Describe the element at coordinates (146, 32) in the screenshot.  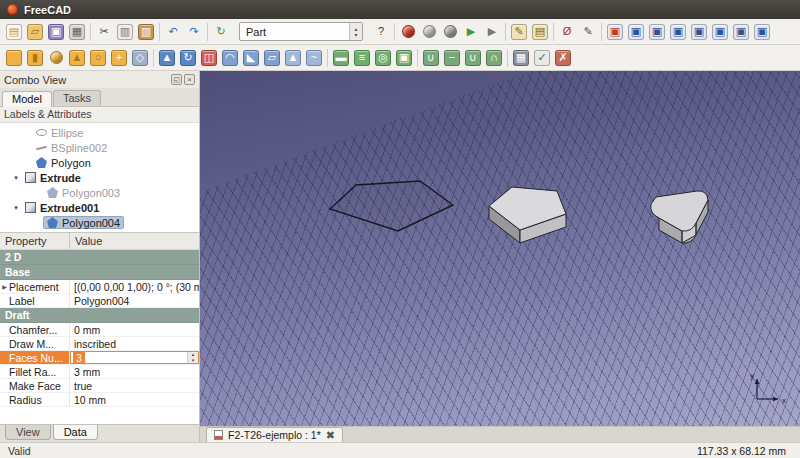
I see `paste-button: ▥` at that location.